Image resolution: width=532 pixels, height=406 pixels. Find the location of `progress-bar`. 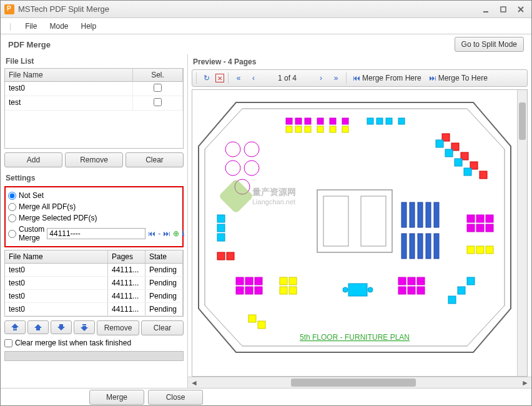

progress-bar is located at coordinates (94, 356).